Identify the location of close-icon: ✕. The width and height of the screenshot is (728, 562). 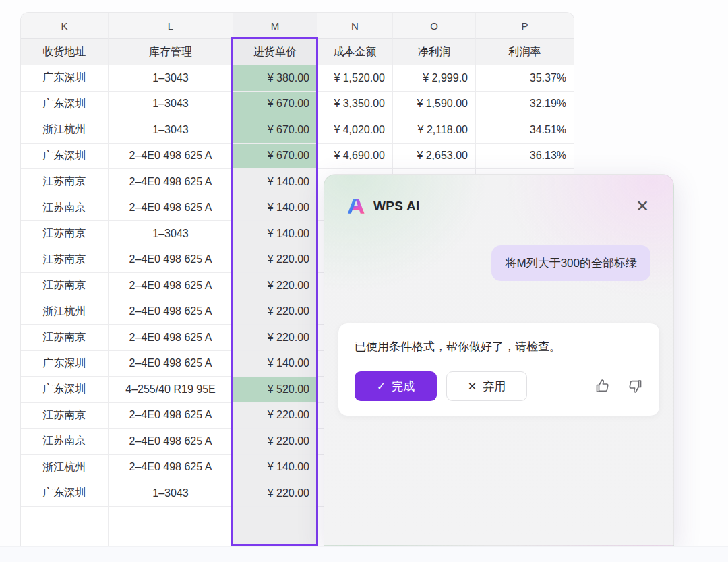
(642, 206).